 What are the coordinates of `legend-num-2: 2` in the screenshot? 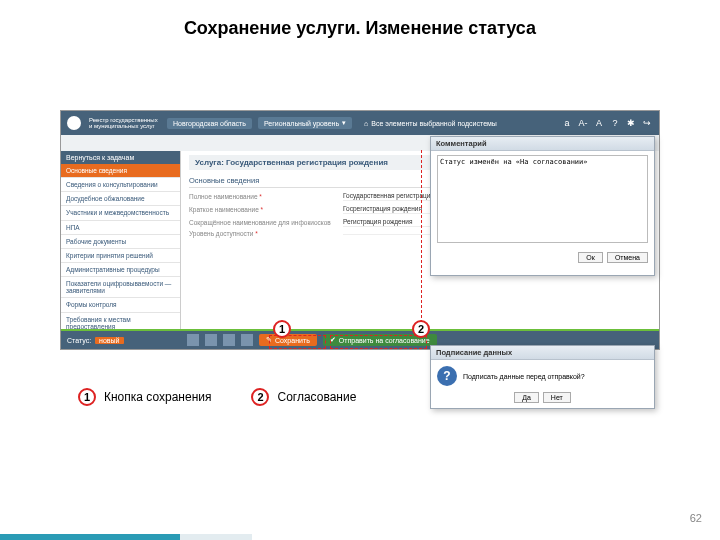 It's located at (260, 397).